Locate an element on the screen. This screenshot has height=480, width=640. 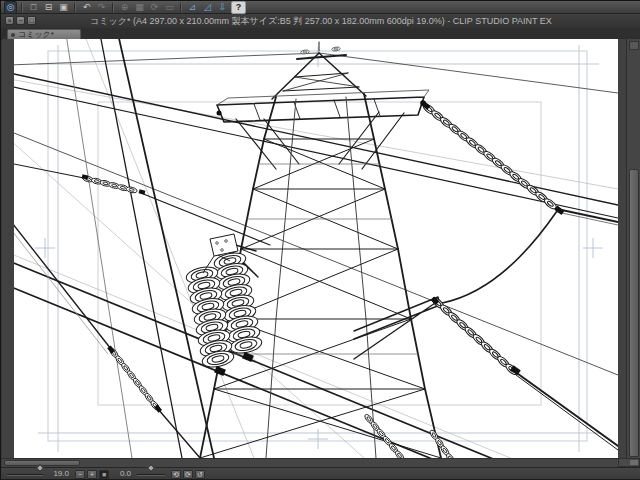
canvas-gutter-left is located at coordinates (8, 253).